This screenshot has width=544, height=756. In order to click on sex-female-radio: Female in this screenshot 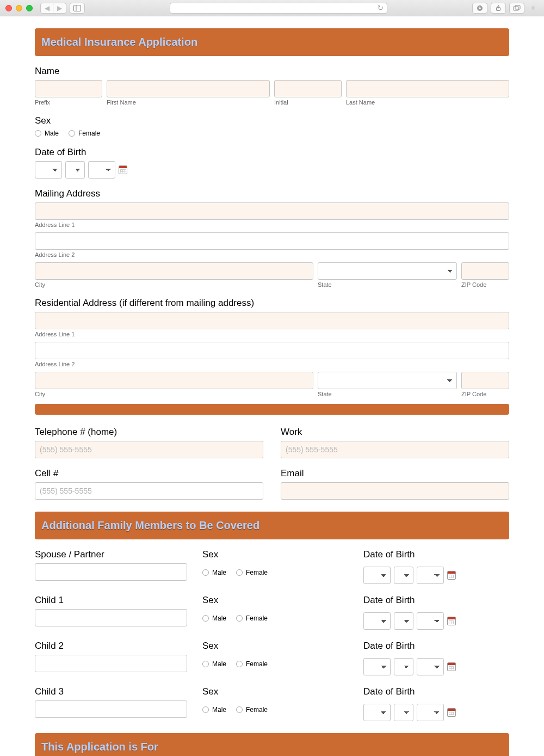, I will do `click(84, 133)`.